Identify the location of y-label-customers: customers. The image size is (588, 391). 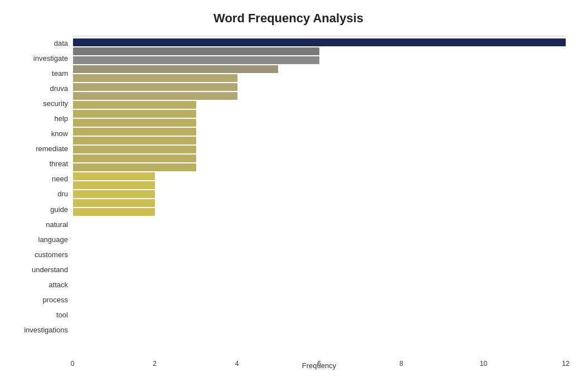
(51, 254).